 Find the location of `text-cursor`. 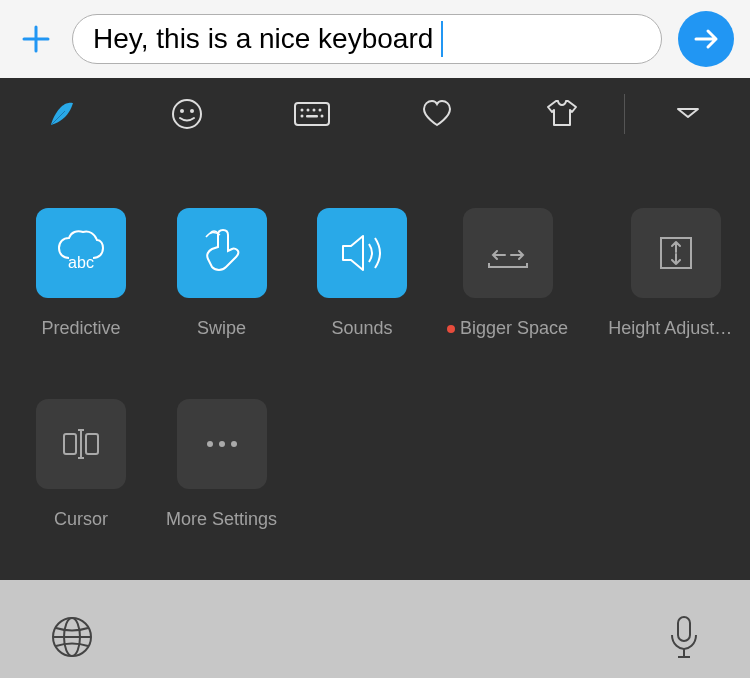

text-cursor is located at coordinates (442, 39).